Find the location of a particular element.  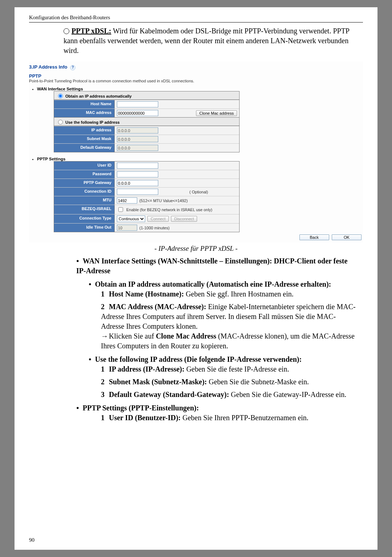

connect-button: Connect is located at coordinates (158, 219).